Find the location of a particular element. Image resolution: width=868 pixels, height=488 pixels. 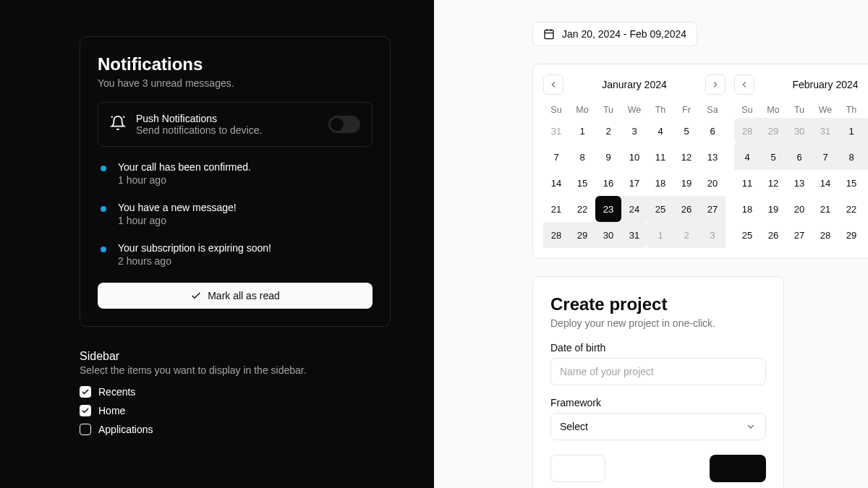

checkbox-label: Recents is located at coordinates (117, 392).